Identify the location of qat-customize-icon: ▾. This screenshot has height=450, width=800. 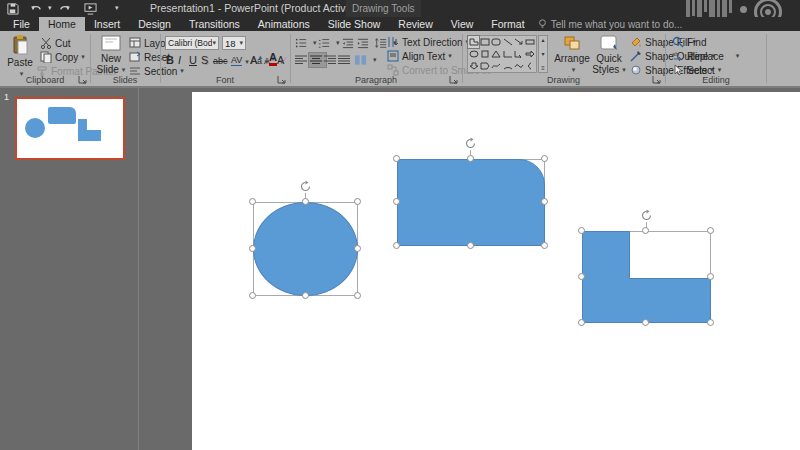
(117, 8).